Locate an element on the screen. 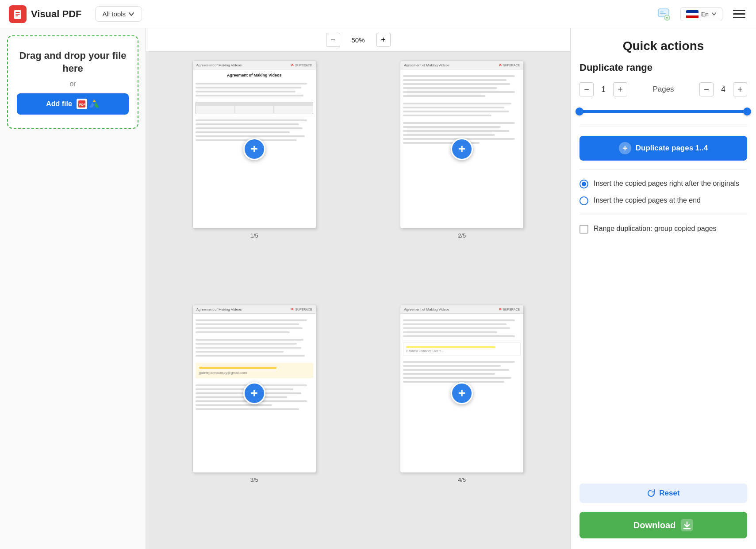  slider-fill is located at coordinates (664, 111).